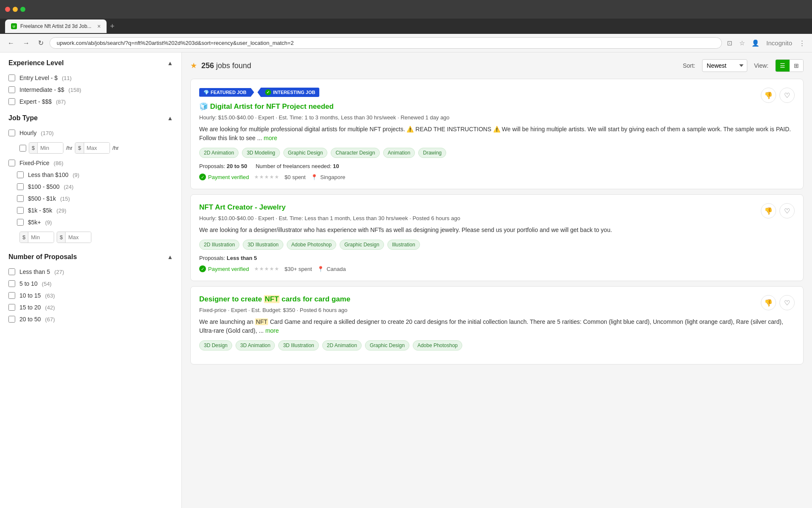 Image resolution: width=812 pixels, height=508 pixels. Describe the element at coordinates (95, 222) in the screenshot. I see `filter-5k-plus: $5k+ (9)` at that location.